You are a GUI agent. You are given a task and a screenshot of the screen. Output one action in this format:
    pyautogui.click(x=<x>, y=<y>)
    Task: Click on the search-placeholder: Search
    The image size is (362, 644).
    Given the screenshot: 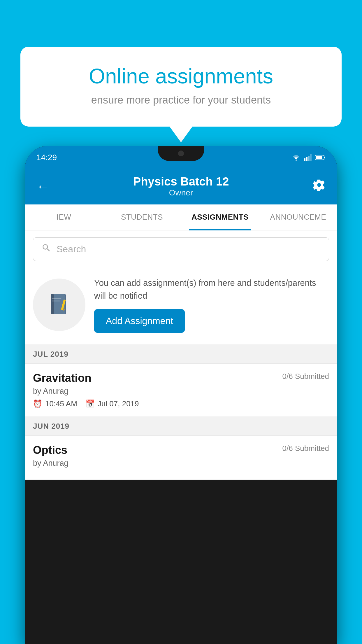 What is the action you would take?
    pyautogui.click(x=71, y=249)
    